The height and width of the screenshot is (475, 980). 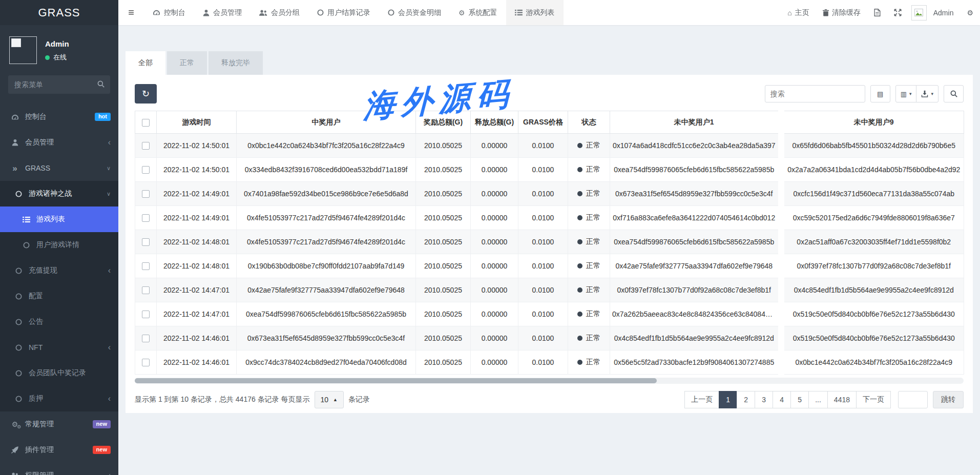 What do you see at coordinates (495, 218) in the screenshot?
I see `released-total-cell: 0.00000` at bounding box center [495, 218].